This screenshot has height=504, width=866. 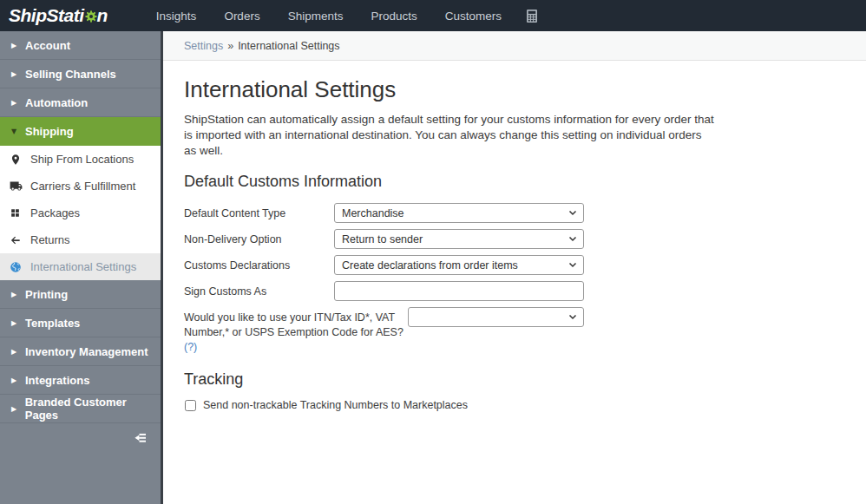 I want to click on breadcrumb-settings-link: Settings, so click(x=203, y=46).